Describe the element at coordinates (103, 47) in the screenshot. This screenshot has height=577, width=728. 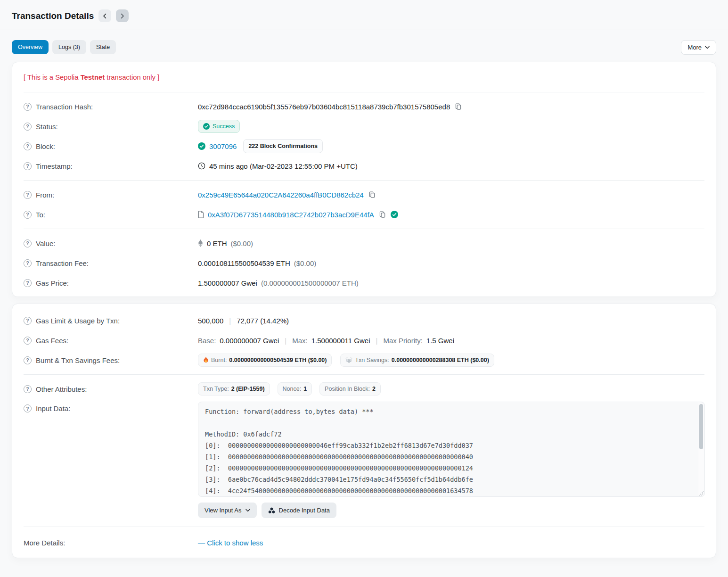
I see `tab-state: State` at that location.